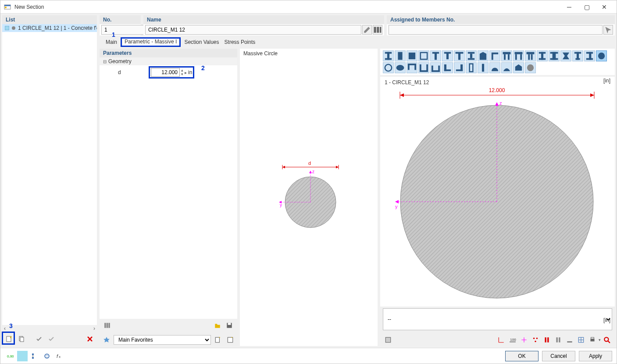 Image resolution: width=617 pixels, height=364 pixels. What do you see at coordinates (524, 340) in the screenshot?
I see `axis-button` at bounding box center [524, 340].